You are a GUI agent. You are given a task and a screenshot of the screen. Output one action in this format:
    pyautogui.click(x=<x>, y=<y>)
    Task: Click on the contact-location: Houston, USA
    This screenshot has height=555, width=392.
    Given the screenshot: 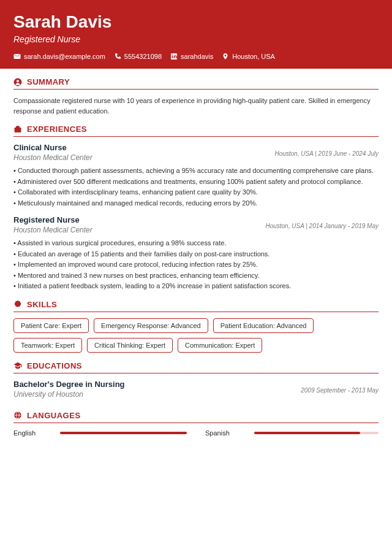 What is the action you would take?
    pyautogui.click(x=249, y=56)
    